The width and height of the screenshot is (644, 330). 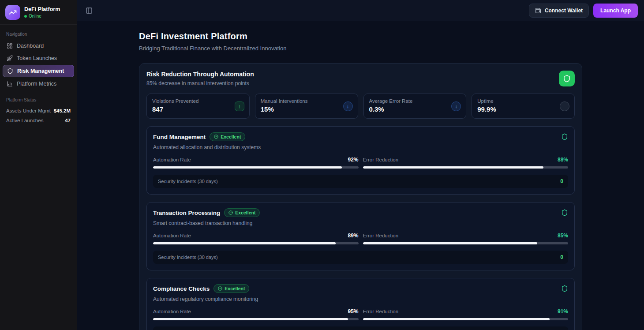 I want to click on automation-rate-meter: Automation Rate 92%, so click(x=256, y=162).